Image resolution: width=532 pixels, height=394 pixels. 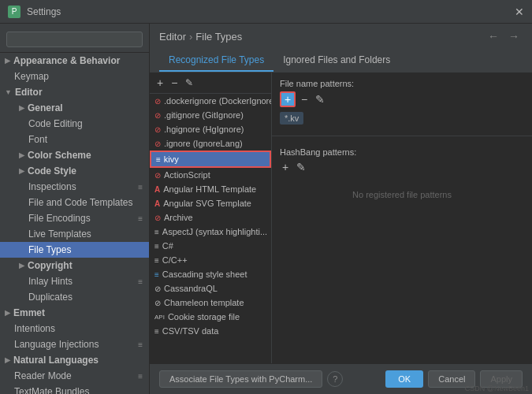 What do you see at coordinates (340, 36) in the screenshot?
I see `panel-header: Editor › File Types ← →` at bounding box center [340, 36].